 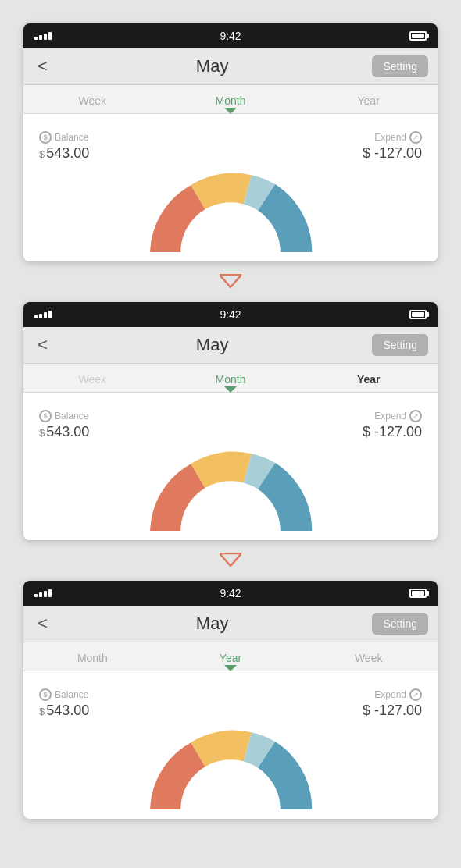 I want to click on dollar-icon-1: $, so click(x=45, y=137).